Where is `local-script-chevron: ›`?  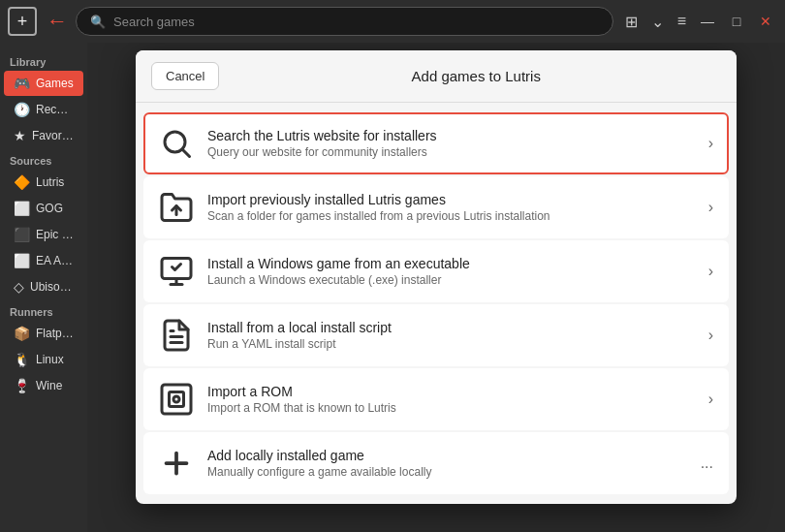 local-script-chevron: › is located at coordinates (711, 335).